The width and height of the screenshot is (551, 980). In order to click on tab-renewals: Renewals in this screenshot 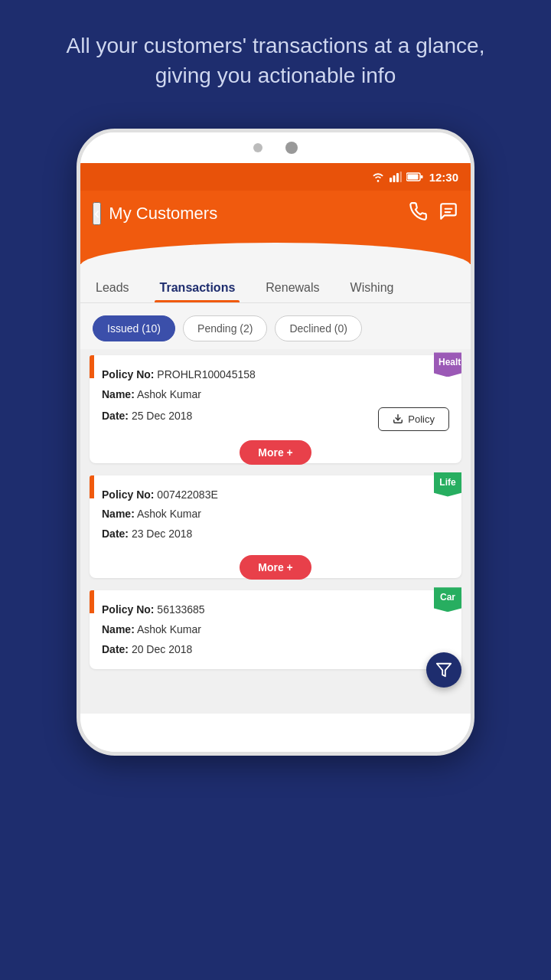, I will do `click(292, 288)`.